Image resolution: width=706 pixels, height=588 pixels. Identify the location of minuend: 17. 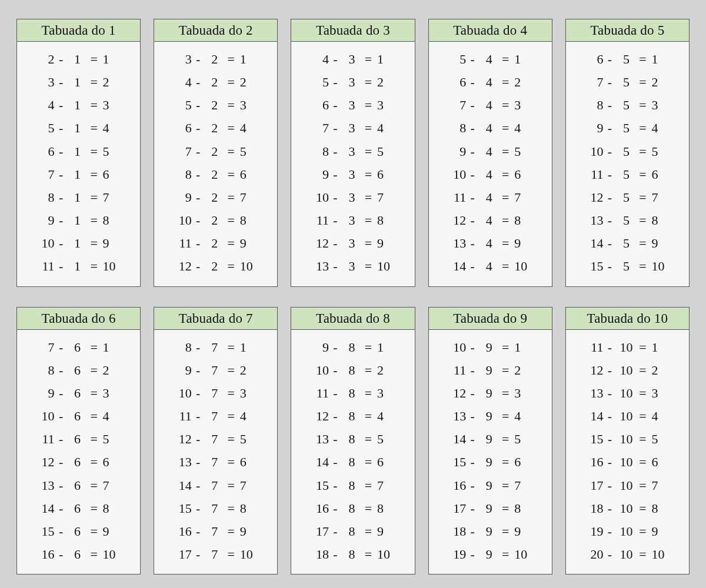
(593, 486).